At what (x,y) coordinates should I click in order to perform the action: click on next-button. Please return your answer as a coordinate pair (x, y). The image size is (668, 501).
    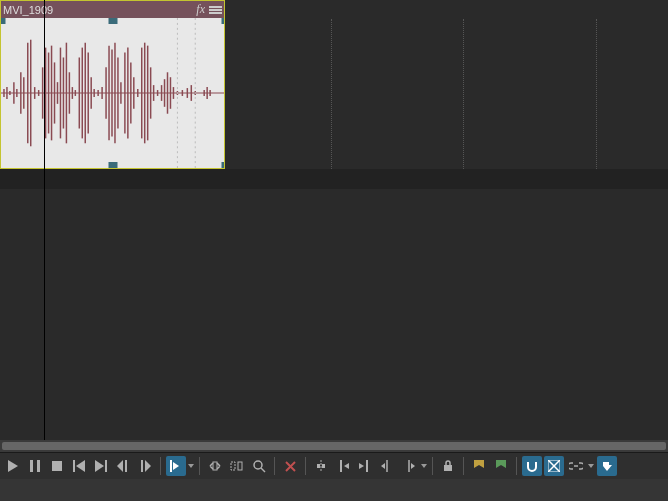
    Looking at the image, I should click on (101, 466).